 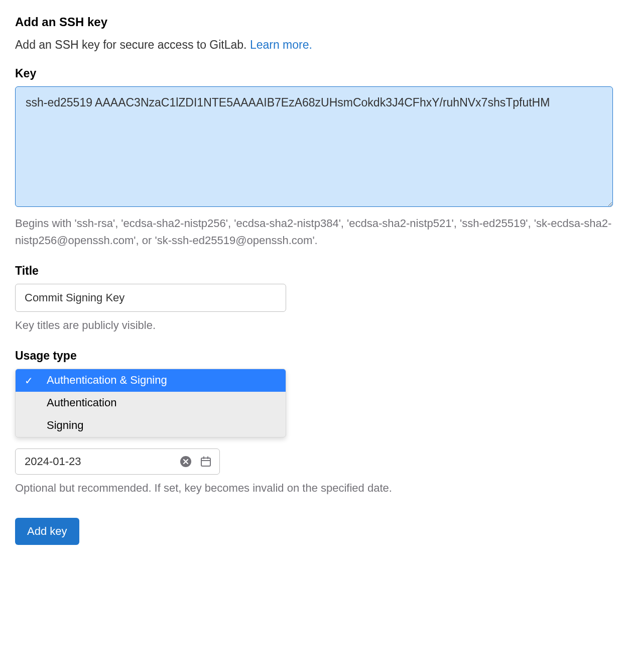 What do you see at coordinates (314, 22) in the screenshot?
I see `page-title: Add an SSH key` at bounding box center [314, 22].